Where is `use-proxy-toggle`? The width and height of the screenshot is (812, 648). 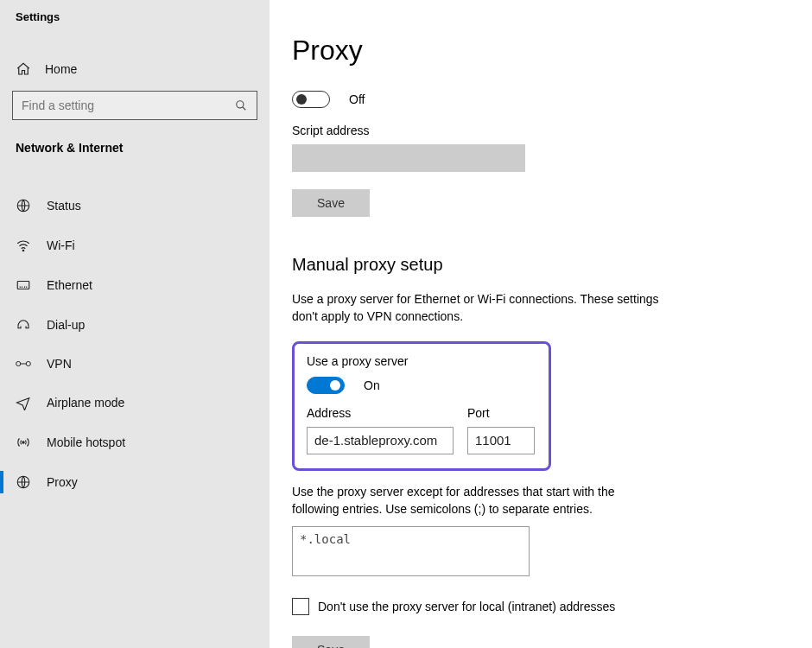 use-proxy-toggle is located at coordinates (326, 385).